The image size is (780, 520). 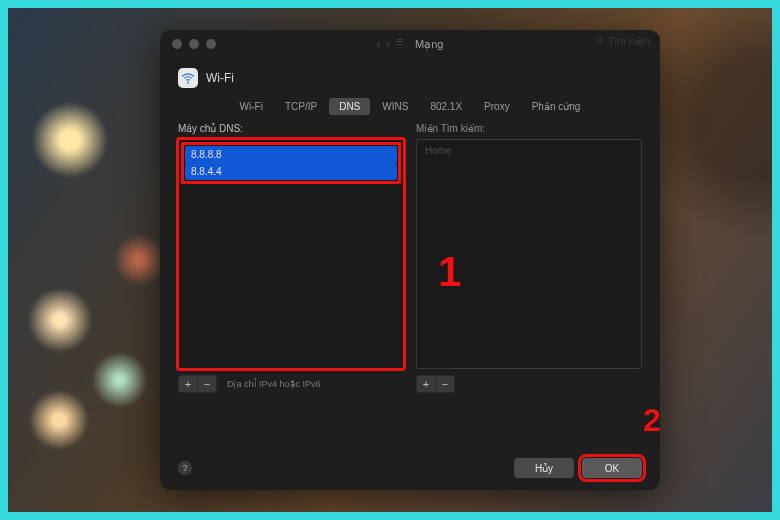 What do you see at coordinates (379, 44) in the screenshot?
I see `back-icon: ‹` at bounding box center [379, 44].